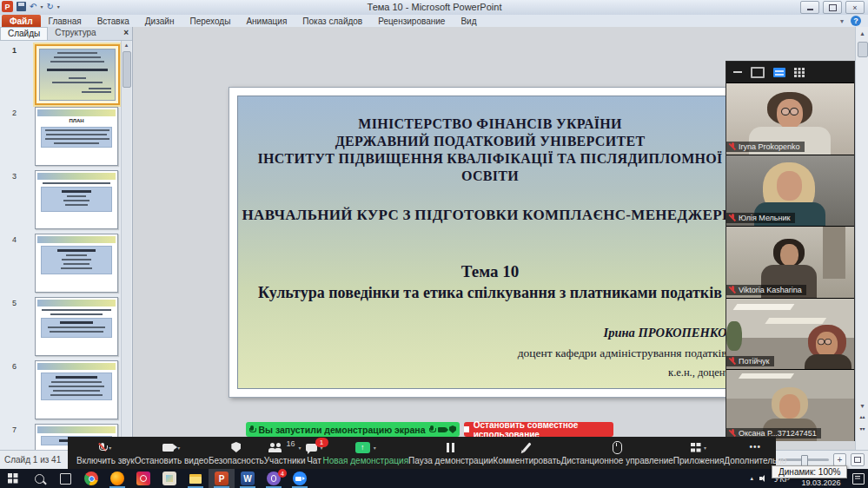 The height and width of the screenshot is (488, 868). I want to click on more-button: ••• Дополнительно, so click(755, 453).